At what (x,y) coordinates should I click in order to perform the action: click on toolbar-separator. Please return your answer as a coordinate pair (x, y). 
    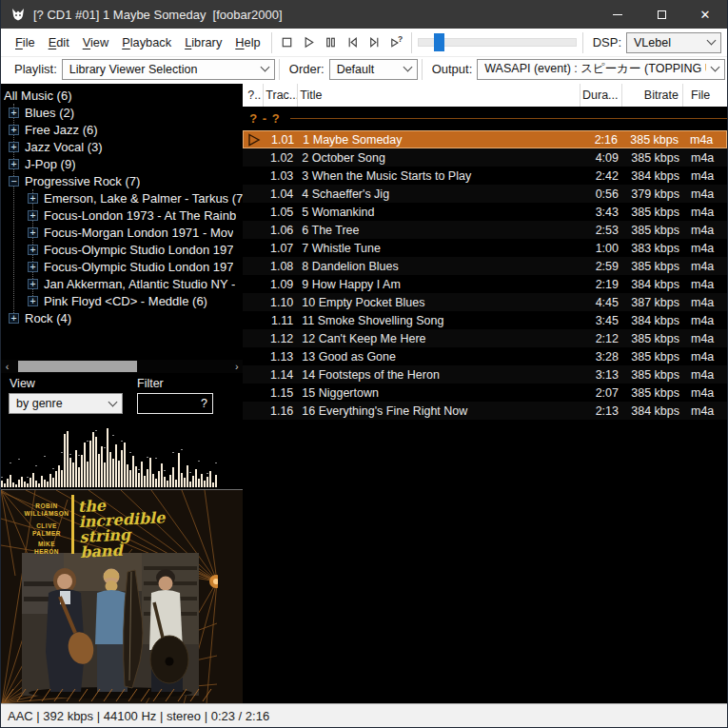
    Looking at the image, I should click on (280, 69).